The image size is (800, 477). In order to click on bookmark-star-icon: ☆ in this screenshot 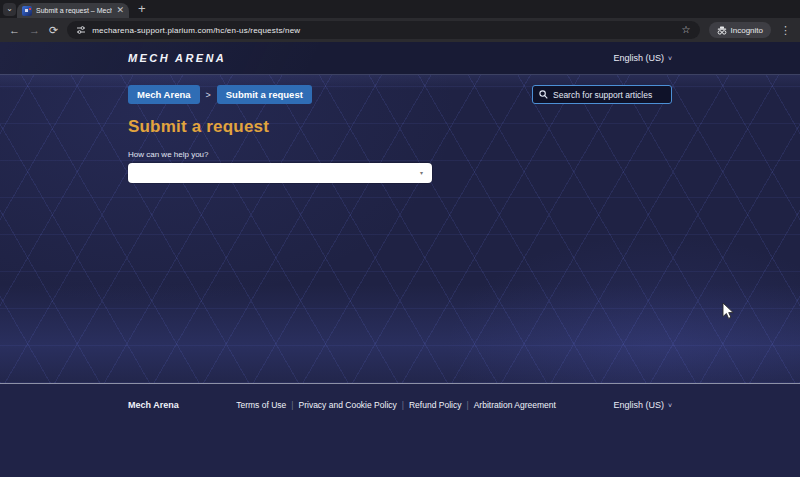, I will do `click(686, 30)`.